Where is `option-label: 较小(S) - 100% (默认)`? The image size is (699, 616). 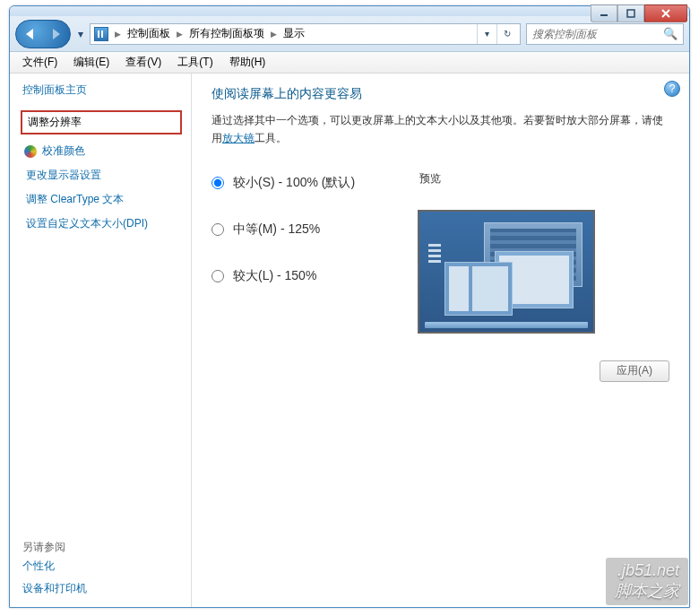 option-label: 较小(S) - 100% (默认) is located at coordinates (294, 183).